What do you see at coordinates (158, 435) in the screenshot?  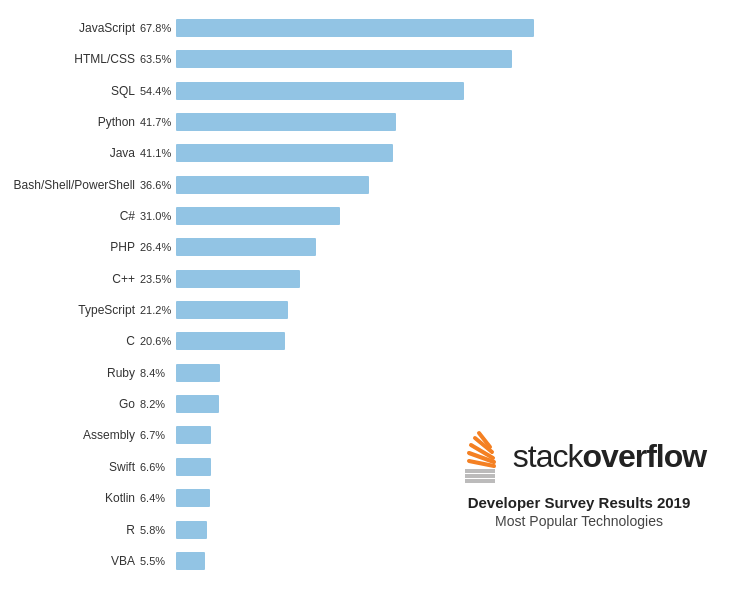 I see `bar-pct: 6.7%` at bounding box center [158, 435].